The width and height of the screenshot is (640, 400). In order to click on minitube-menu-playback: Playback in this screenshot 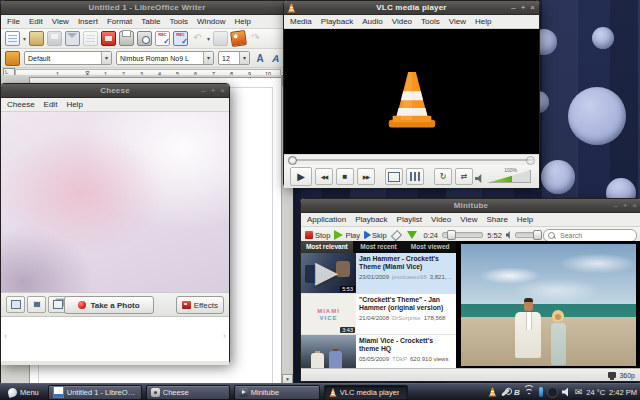, I will do `click(371, 220)`.